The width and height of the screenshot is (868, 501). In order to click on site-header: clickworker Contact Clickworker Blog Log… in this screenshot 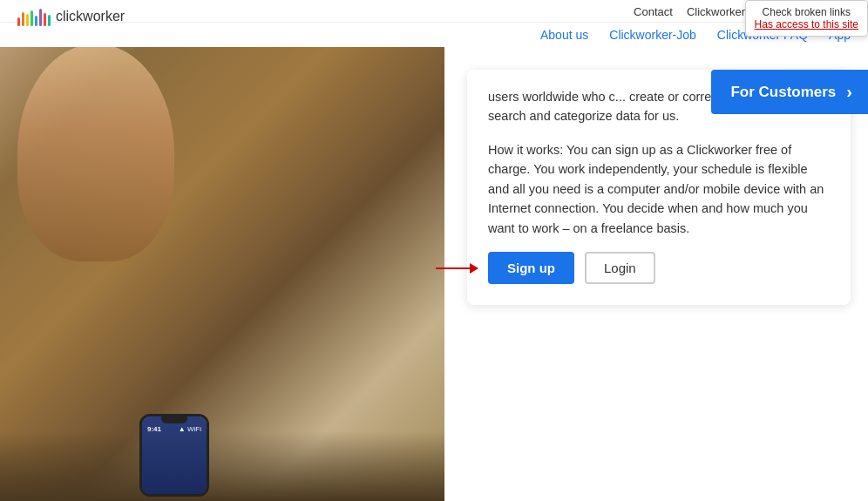, I will do `click(434, 24)`.